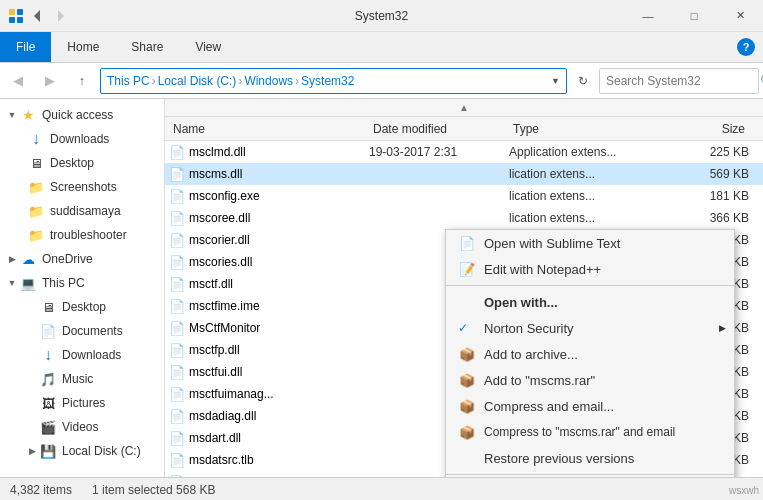  Describe the element at coordinates (467, 432) in the screenshot. I see `compress-rar-icon: 📦` at that location.